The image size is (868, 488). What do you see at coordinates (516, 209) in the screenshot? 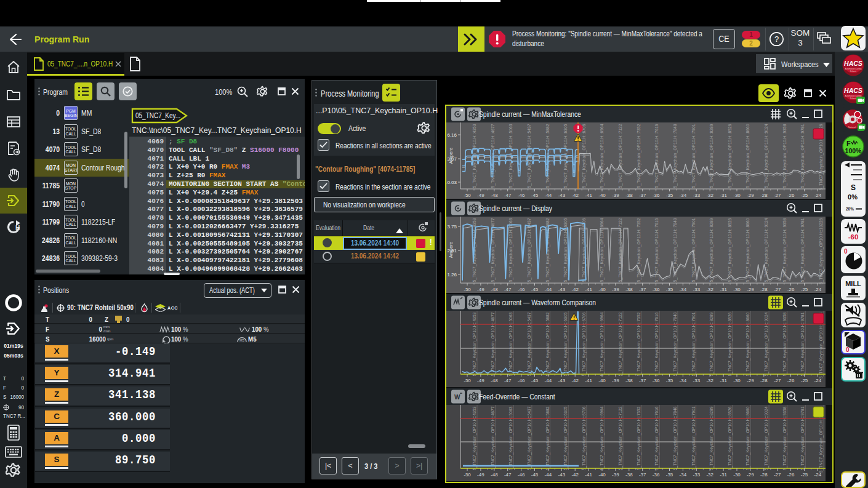
I see `svg-text: Spindle current — Display` at bounding box center [516, 209].